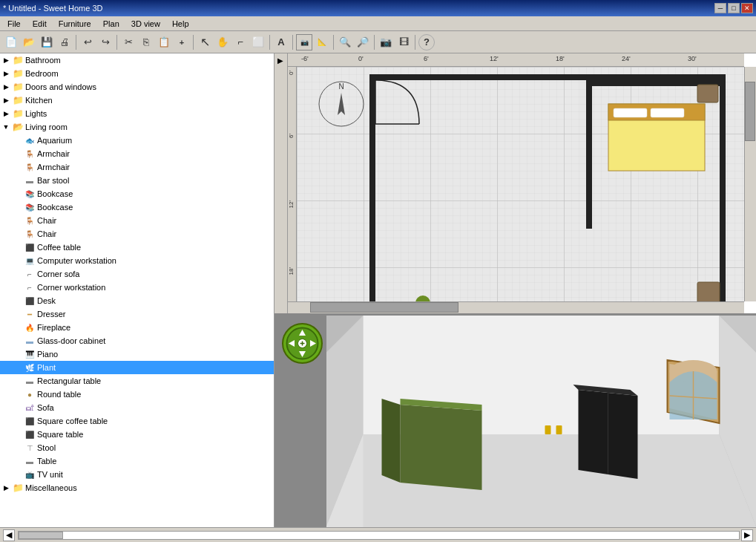 The height and width of the screenshot is (542, 756). Describe the element at coordinates (40, 24) in the screenshot. I see `menu-edit: Edit` at that location.